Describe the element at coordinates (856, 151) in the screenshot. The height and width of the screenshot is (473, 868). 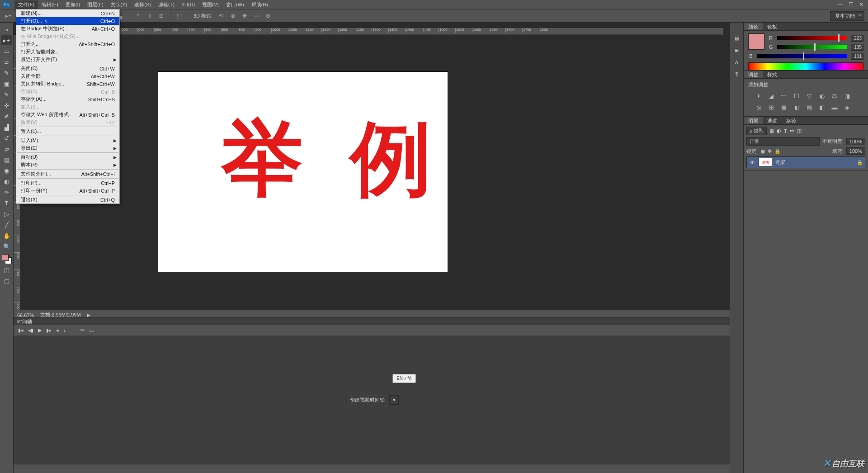
I see `fill-value: 100%` at that location.